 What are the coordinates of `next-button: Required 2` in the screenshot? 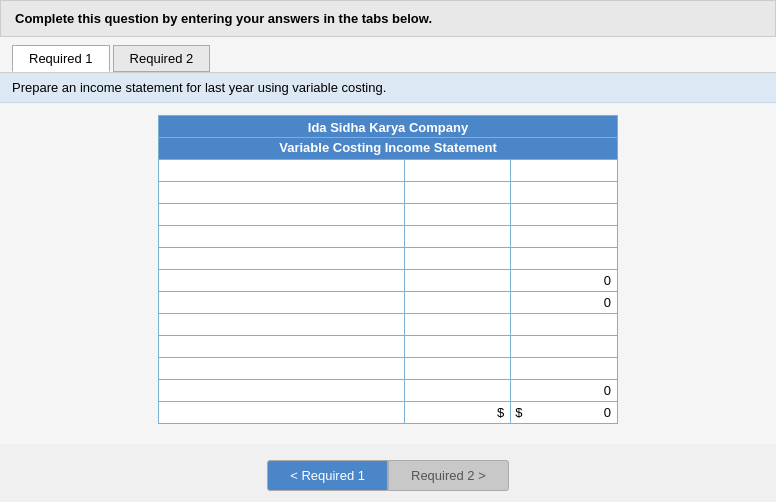 It's located at (448, 476).